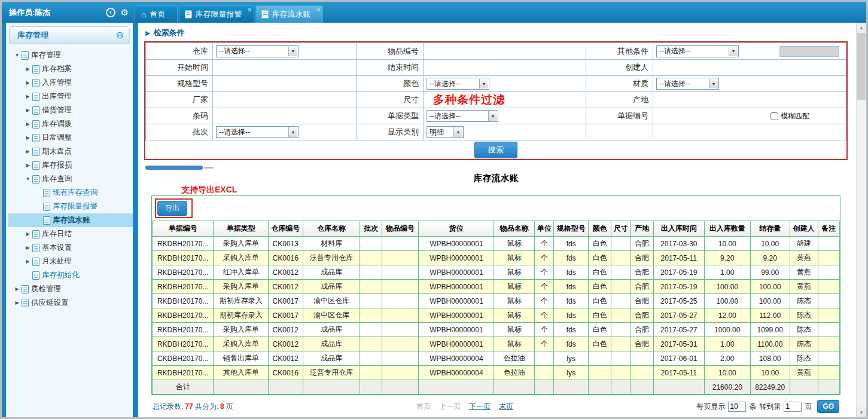  I want to click on search-section-header: ▶ 检索条件, so click(496, 34).